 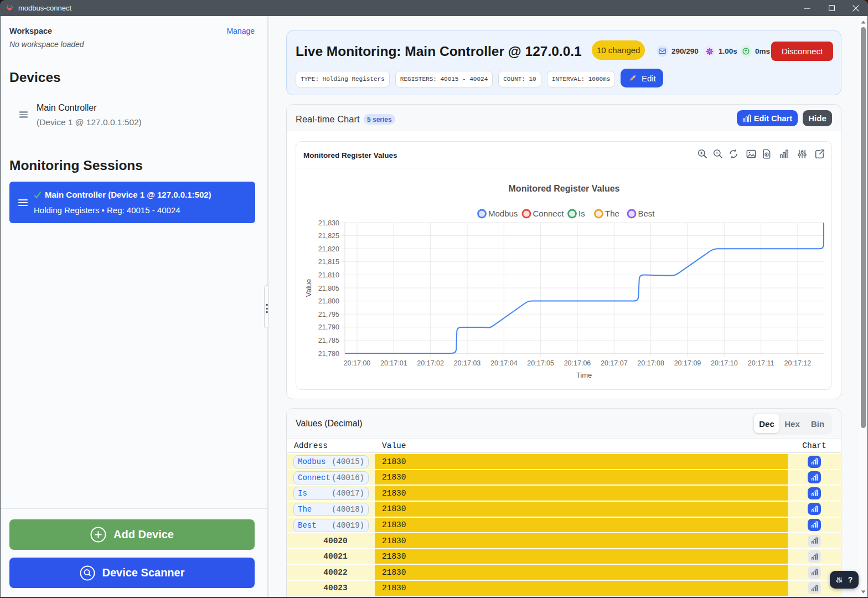 What do you see at coordinates (578, 363) in the screenshot?
I see `svg-text: 20:17:06` at bounding box center [578, 363].